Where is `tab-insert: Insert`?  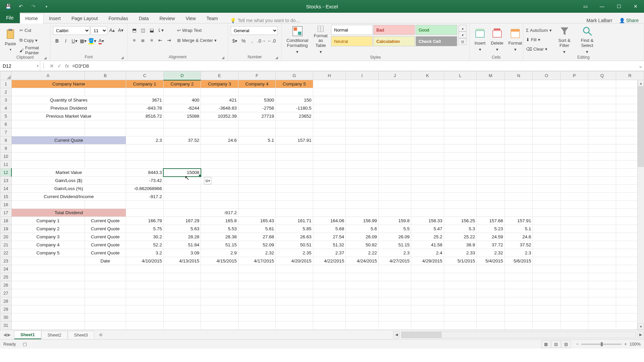
tab-insert: Insert is located at coordinates (55, 18).